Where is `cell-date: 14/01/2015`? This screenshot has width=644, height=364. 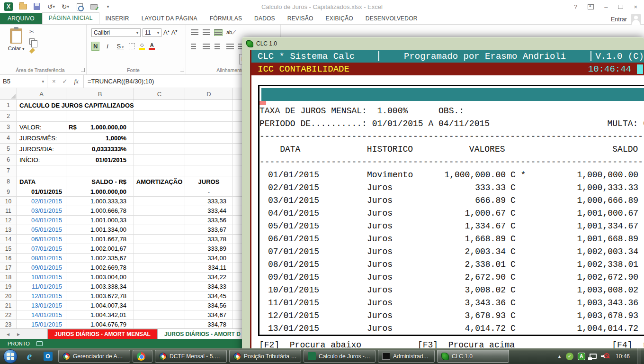
cell-date: 14/01/2015 is located at coordinates (42, 315).